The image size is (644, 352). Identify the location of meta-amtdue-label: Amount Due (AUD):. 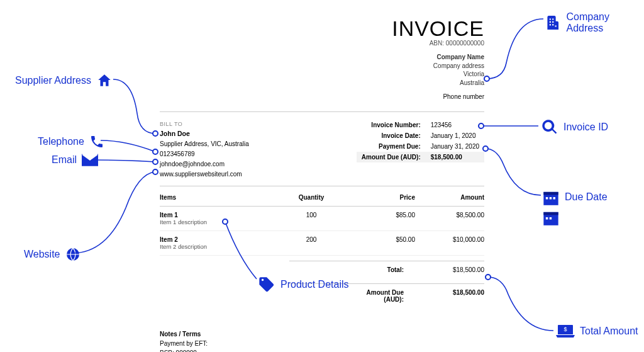
(391, 157).